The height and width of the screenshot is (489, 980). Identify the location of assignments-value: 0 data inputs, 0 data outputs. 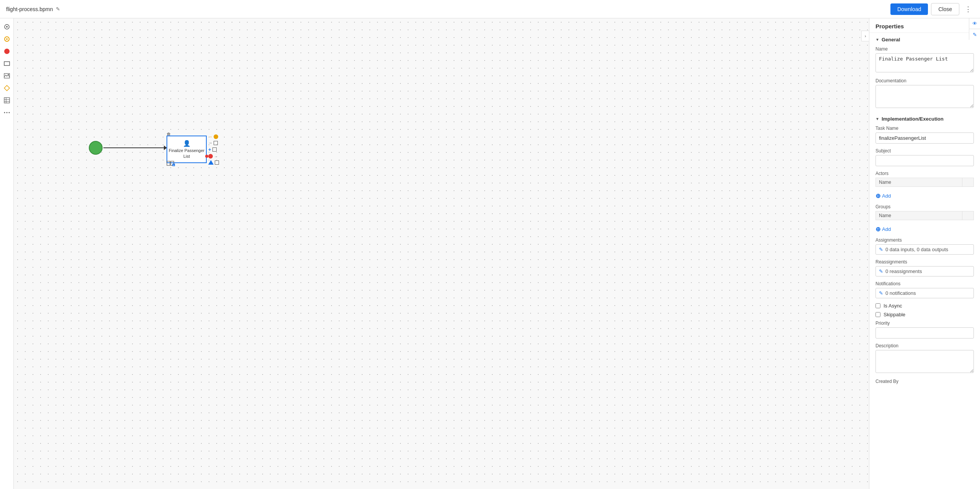
(917, 250).